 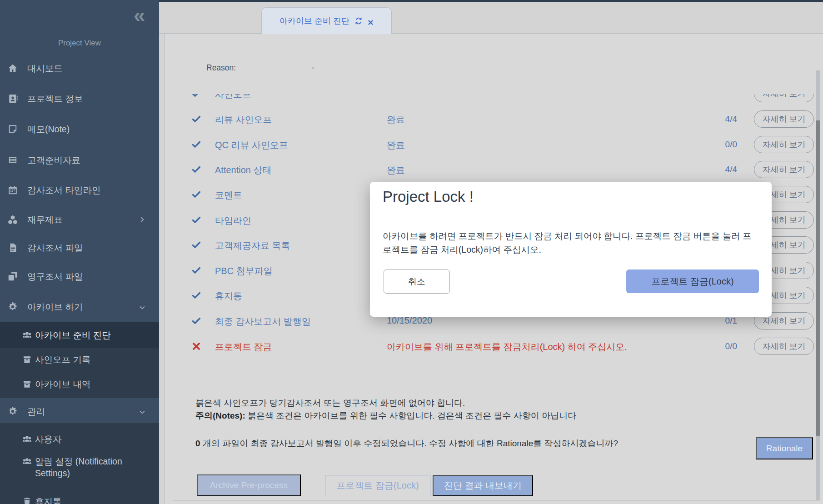 I want to click on sidebar-header: Project View, so click(x=80, y=43).